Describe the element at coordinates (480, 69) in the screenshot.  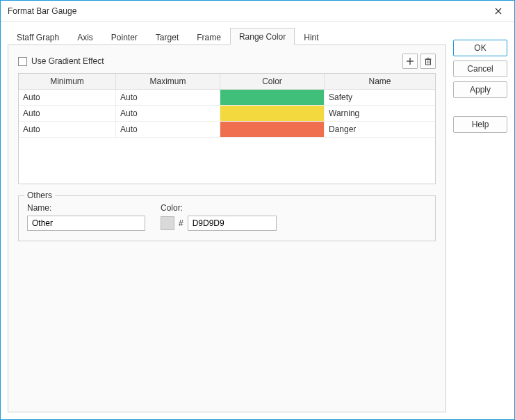
I see `cancel-button: Cancel` at that location.